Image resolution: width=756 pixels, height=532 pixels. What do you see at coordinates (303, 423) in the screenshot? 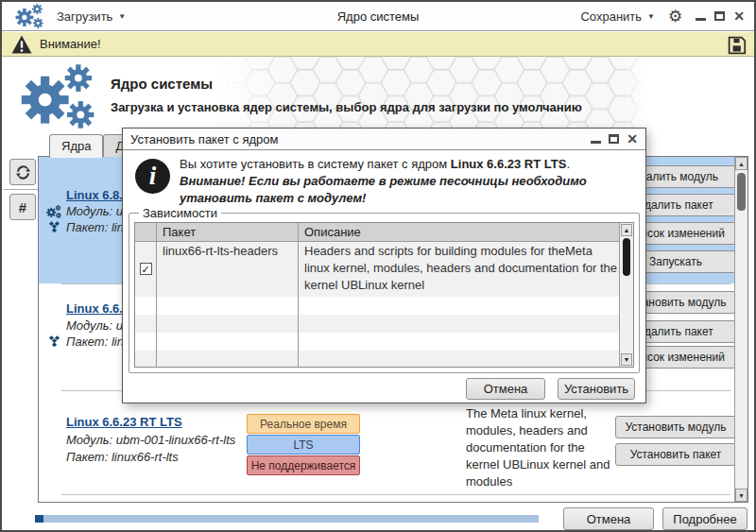
I see `badge-realtime: Реальное время` at bounding box center [303, 423].